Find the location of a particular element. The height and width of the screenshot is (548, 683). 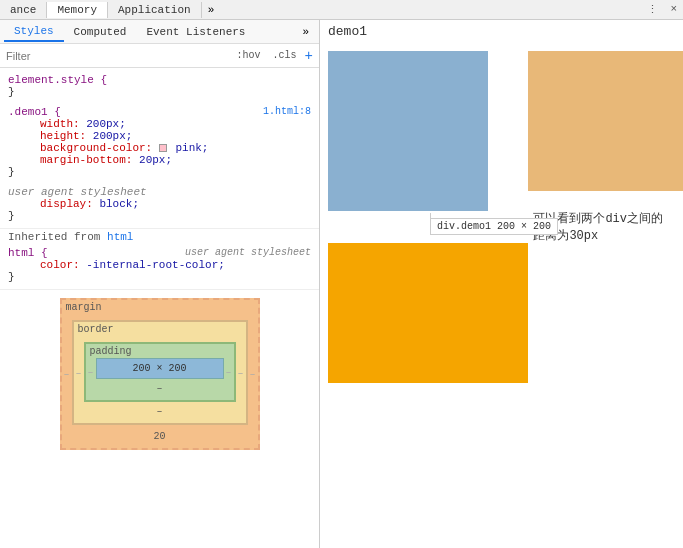

devtools-icon-group: ⋮ × is located at coordinates (662, 10).